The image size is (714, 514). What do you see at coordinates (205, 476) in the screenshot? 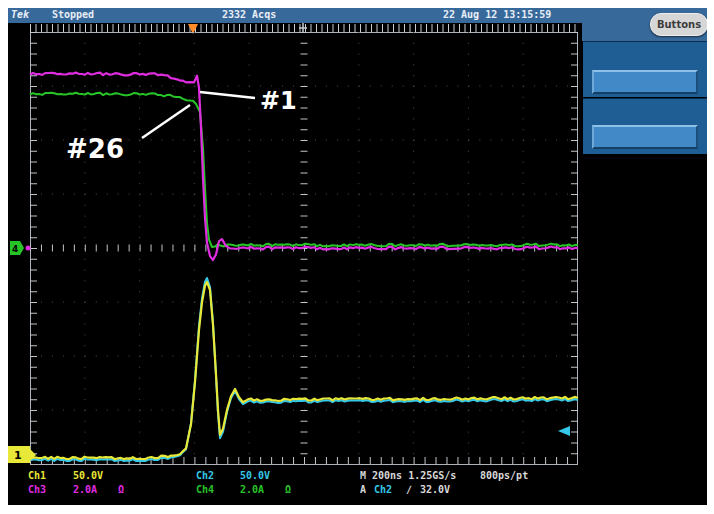
I see `ch2-label: Ch2` at bounding box center [205, 476].